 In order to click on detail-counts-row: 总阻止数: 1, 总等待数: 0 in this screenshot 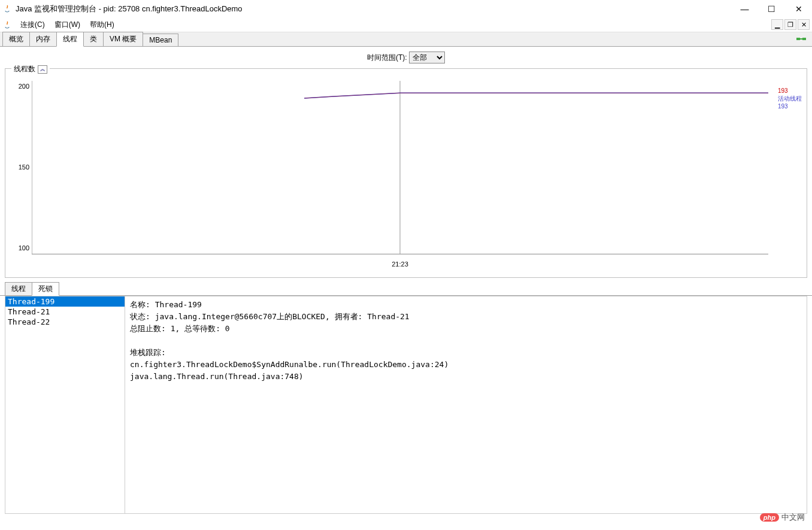, I will do `click(466, 329)`.